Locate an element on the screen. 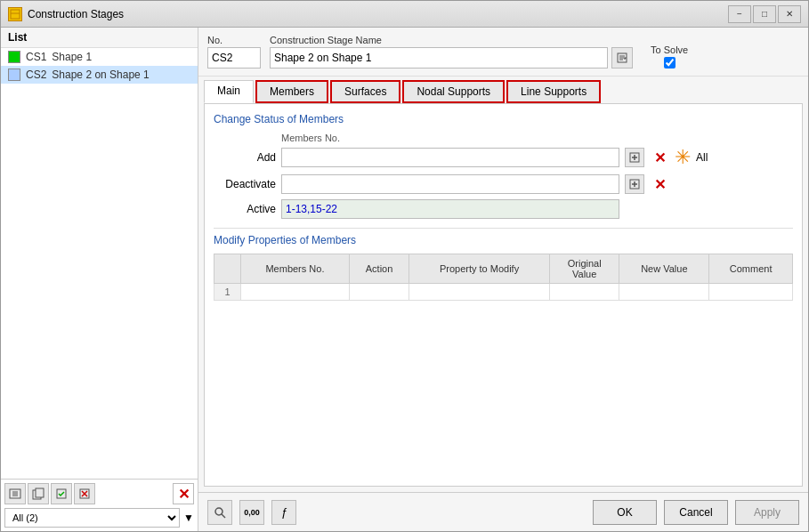 Image resolution: width=809 pixels, height=532 pixels. col-comment: Comment is located at coordinates (751, 269).